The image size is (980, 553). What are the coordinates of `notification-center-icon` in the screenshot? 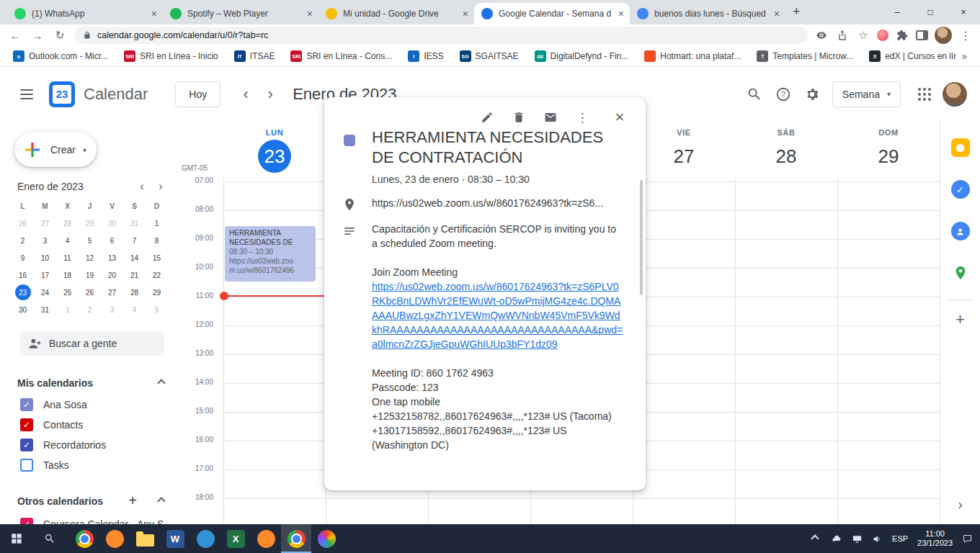 It's located at (967, 539).